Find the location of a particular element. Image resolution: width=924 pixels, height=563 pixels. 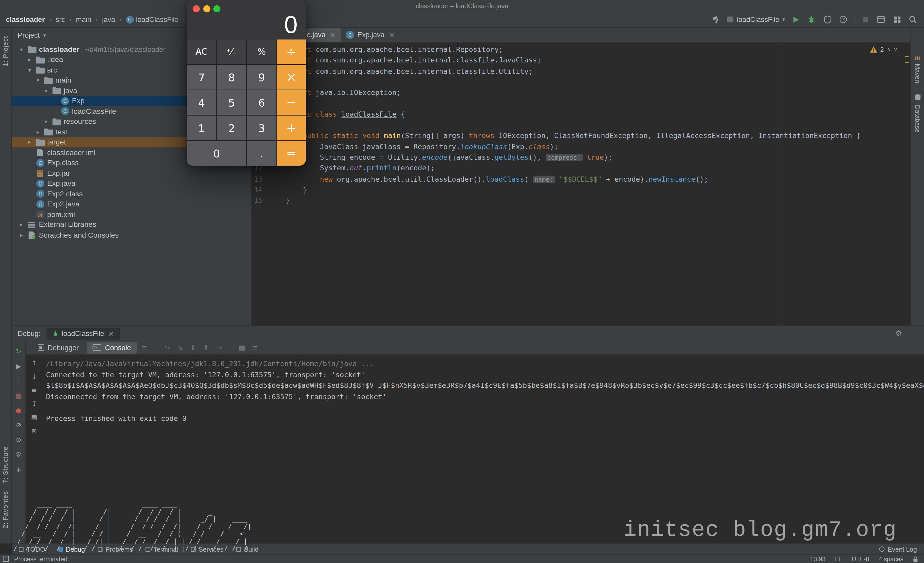

debug-session-tab: loadClassFile × is located at coordinates (83, 333).